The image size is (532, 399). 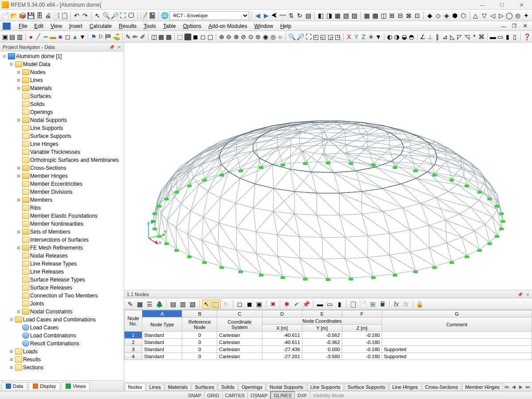 I want to click on tree-member-elastic-foundations: Member Elastic Foundations, so click(x=62, y=216).